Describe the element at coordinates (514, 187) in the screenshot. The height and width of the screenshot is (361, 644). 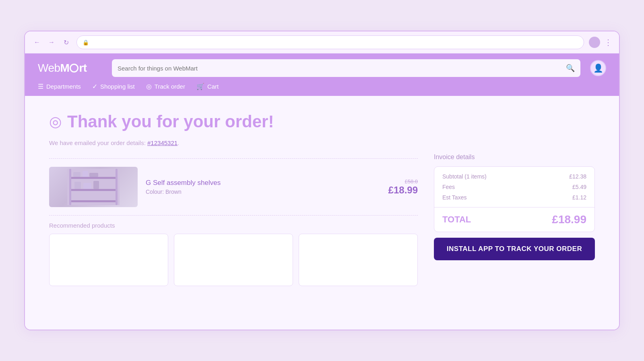
I see `invoice-fees-row: Fees £5.49` at that location.